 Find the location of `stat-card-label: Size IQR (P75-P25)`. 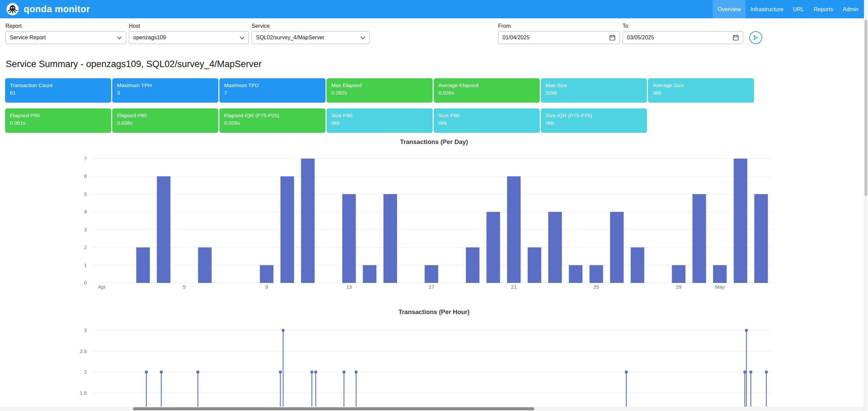

stat-card-label: Size IQR (P75-P25) is located at coordinates (594, 116).